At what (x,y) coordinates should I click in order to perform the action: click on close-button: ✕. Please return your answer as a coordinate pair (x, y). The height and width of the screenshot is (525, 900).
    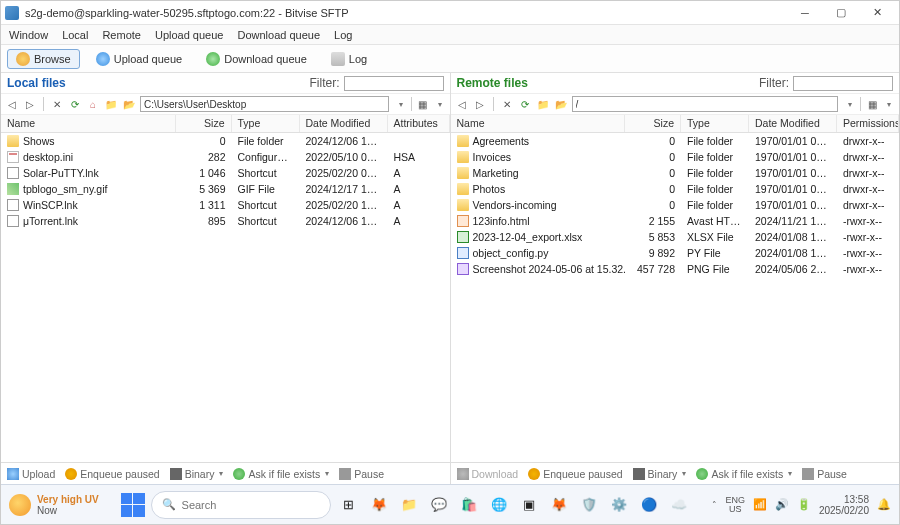
    Looking at the image, I should click on (877, 13).